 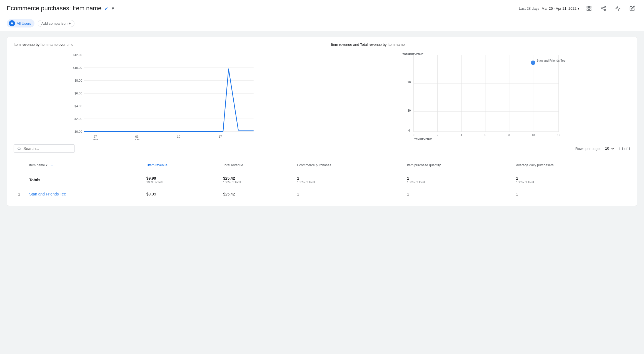 I want to click on svg-text: $10.00, so click(x=78, y=68).